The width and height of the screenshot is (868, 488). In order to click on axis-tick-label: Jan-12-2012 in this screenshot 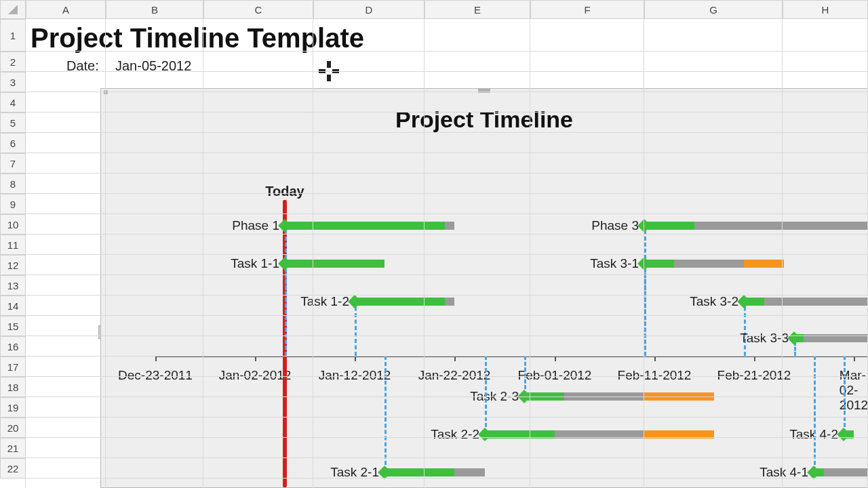, I will do `click(355, 375)`.